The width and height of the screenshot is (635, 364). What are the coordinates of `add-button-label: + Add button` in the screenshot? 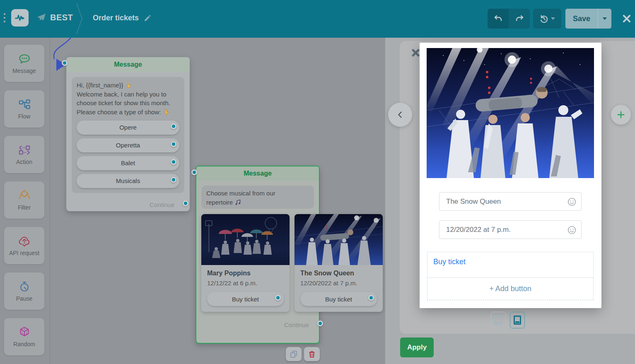 It's located at (510, 289).